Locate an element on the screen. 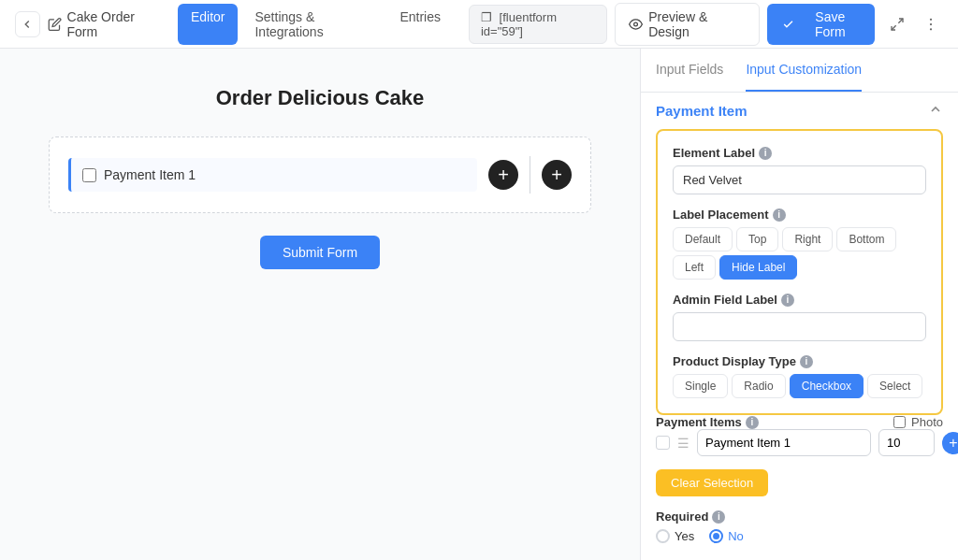 Image resolution: width=958 pixels, height=560 pixels. photo-check-area: Photo is located at coordinates (919, 423).